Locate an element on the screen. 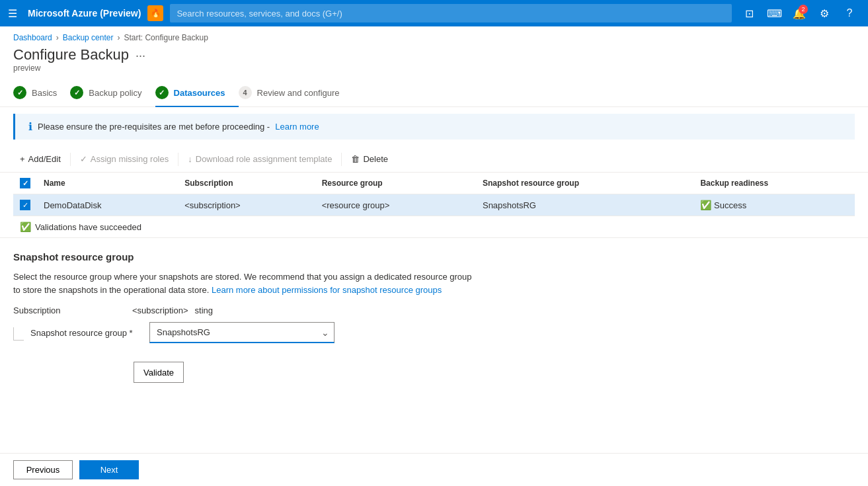  info-banner: ℹ Please ensure the pre-requisites are m… is located at coordinates (434, 127).